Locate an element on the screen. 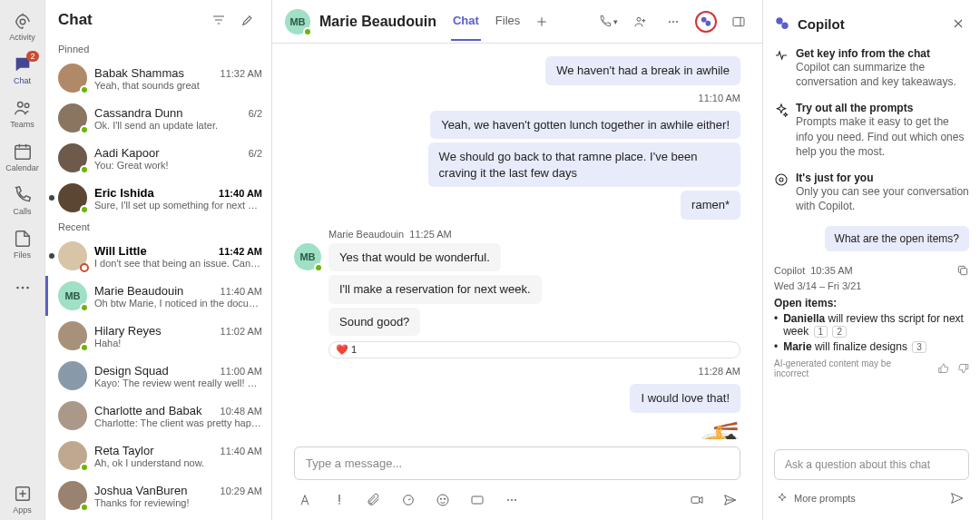 This screenshot has width=980, height=520. message-in: Yes that would be wonderful. is located at coordinates (415, 258).